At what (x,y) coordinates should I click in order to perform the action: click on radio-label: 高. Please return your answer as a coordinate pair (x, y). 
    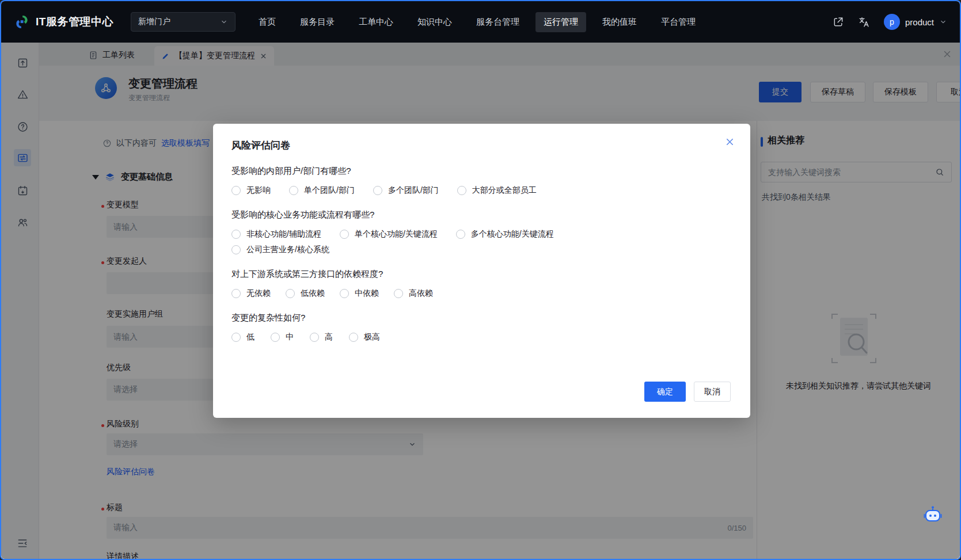
    Looking at the image, I should click on (329, 337).